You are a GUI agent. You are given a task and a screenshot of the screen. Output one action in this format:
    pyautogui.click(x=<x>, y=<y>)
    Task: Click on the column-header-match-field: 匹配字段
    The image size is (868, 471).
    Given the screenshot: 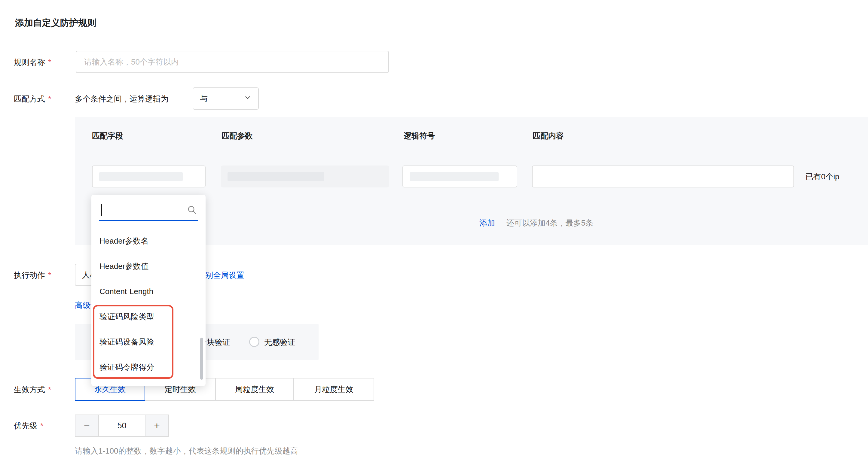 What is the action you would take?
    pyautogui.click(x=108, y=136)
    